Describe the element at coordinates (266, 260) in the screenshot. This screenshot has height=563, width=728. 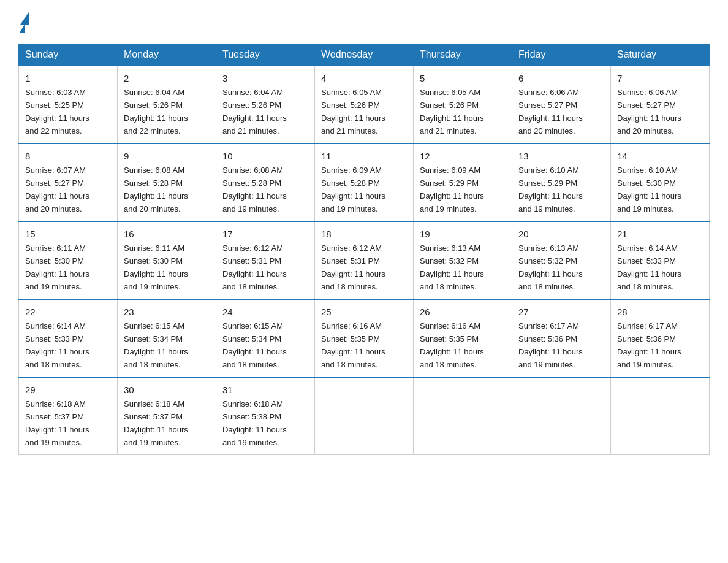
I see `calendar-cell: 17Sunrise: 6:12 AMSunset: 5:31 PMDayligh…` at that location.